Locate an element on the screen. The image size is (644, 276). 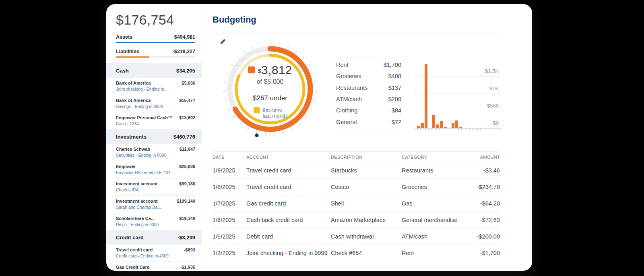
section-label: Credit card is located at coordinates (130, 238).